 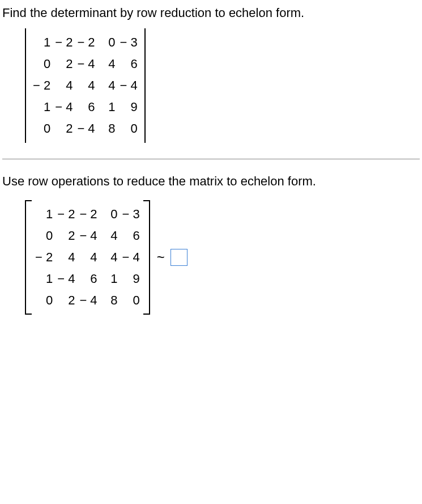 What do you see at coordinates (147, 257) in the screenshot?
I see `bracket-right` at bounding box center [147, 257].